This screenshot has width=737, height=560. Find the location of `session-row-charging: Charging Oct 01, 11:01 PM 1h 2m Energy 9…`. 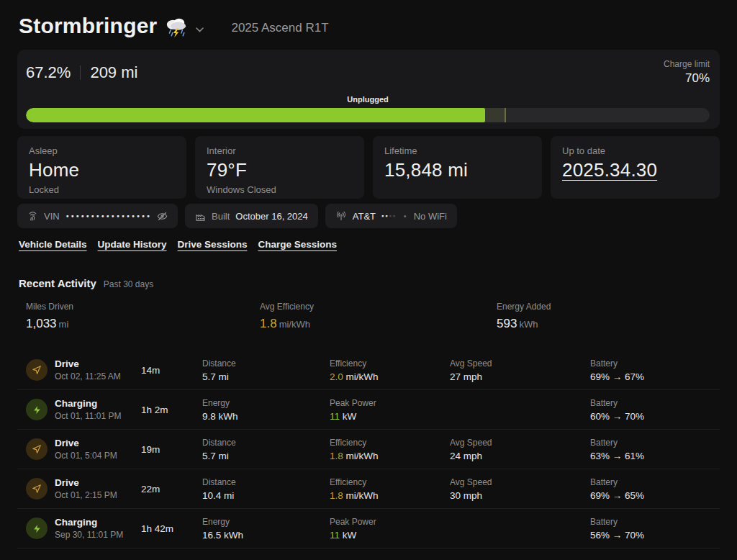

session-row-charging: Charging Oct 01, 11:01 PM 1h 2m Energy 9… is located at coordinates (368, 410).